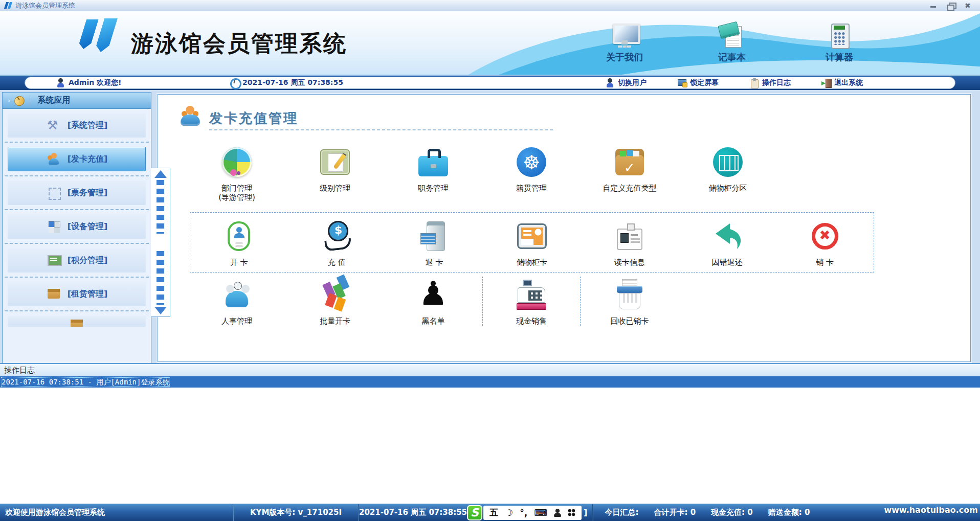 The height and width of the screenshot is (521, 980). I want to click on moon-icon, so click(509, 512).